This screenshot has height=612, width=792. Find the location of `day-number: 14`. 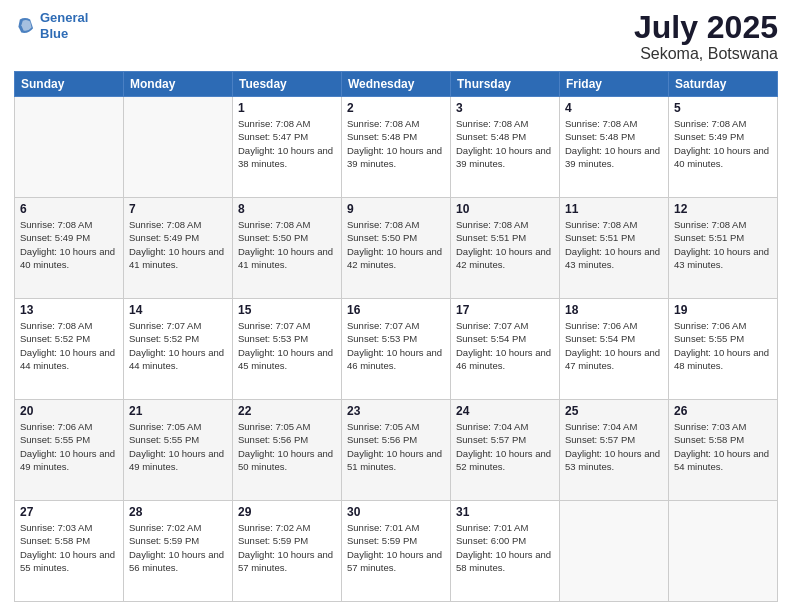

day-number: 14 is located at coordinates (178, 310).